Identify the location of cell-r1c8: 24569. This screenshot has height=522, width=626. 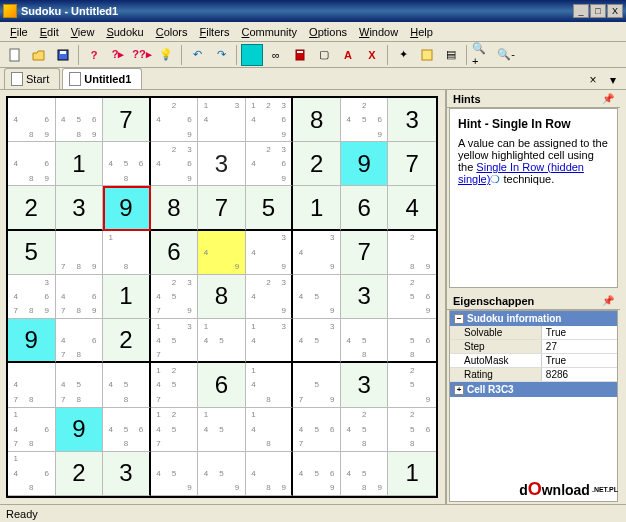
(365, 120).